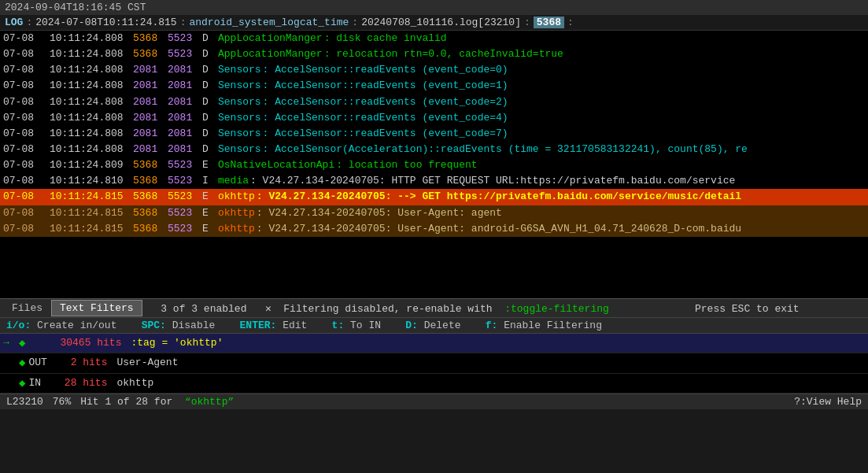 This screenshot has height=473, width=868. What do you see at coordinates (135, 384) in the screenshot?
I see `filter-expr-plain: okhttp` at bounding box center [135, 384].